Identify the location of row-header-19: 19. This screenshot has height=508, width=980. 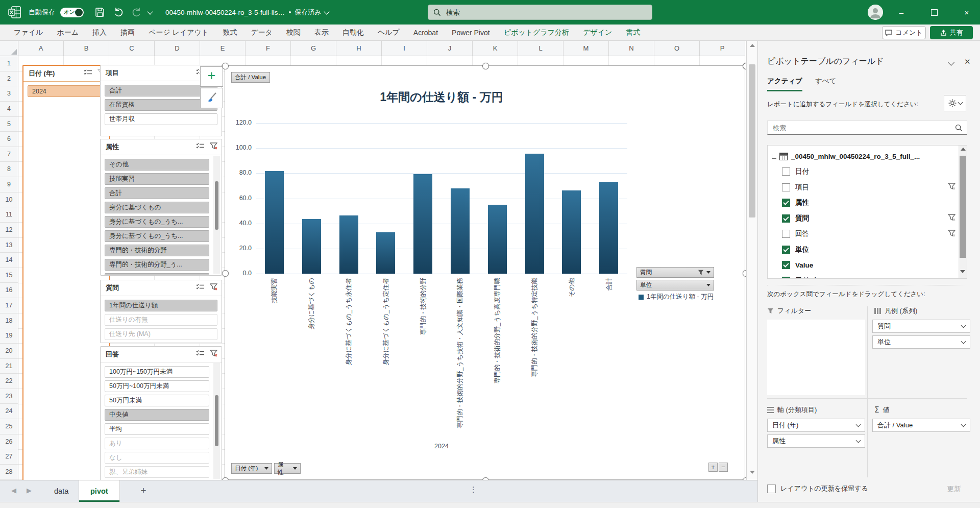
(9, 336).